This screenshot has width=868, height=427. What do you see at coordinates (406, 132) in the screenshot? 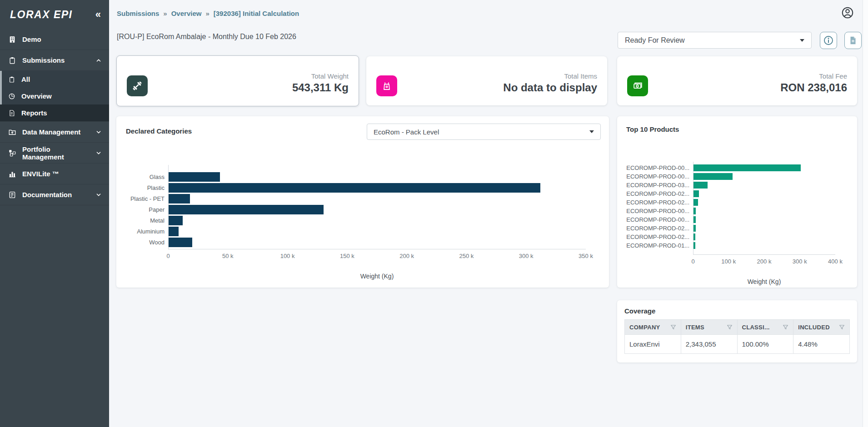
I see `dataset-select-value: EcoRom - Pack Level` at bounding box center [406, 132].